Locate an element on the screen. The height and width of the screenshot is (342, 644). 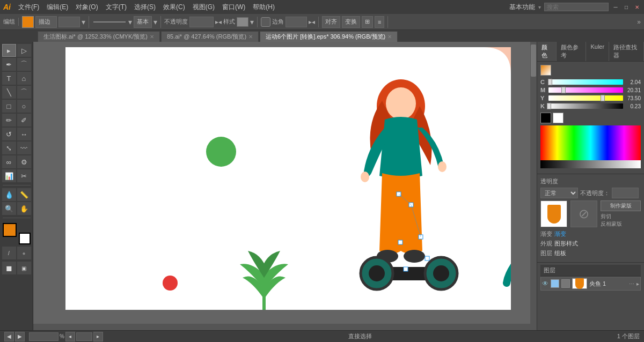
slider-k-track is located at coordinates (586, 106).